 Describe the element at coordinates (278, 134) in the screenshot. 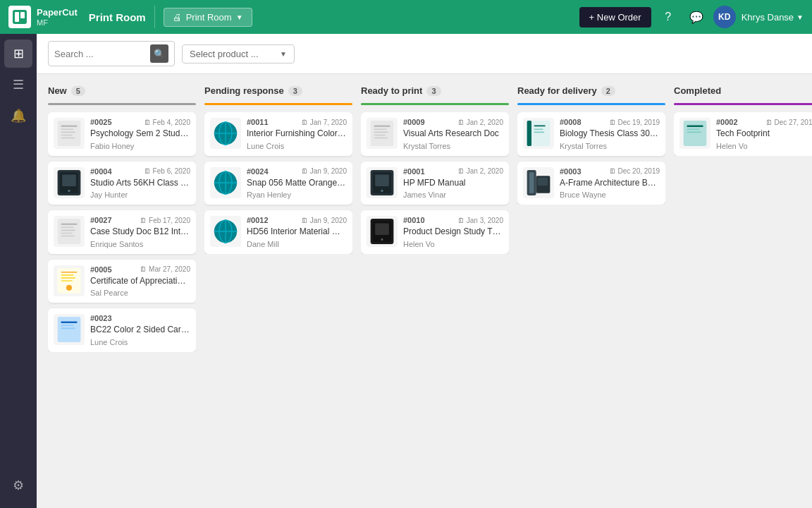

I see `table-row: #0011 🗓 Jan 7, 2020 Interior Furnishing …` at that location.